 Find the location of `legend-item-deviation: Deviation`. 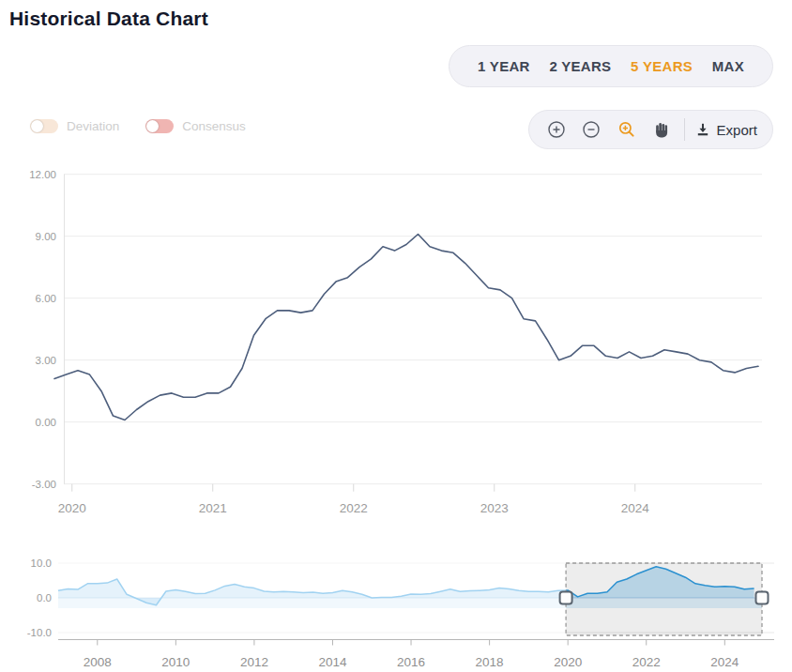

legend-item-deviation: Deviation is located at coordinates (75, 126).